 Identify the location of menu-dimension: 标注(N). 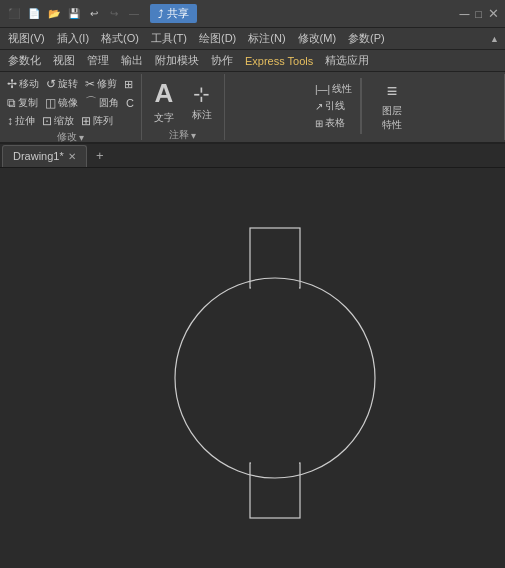
(266, 38).